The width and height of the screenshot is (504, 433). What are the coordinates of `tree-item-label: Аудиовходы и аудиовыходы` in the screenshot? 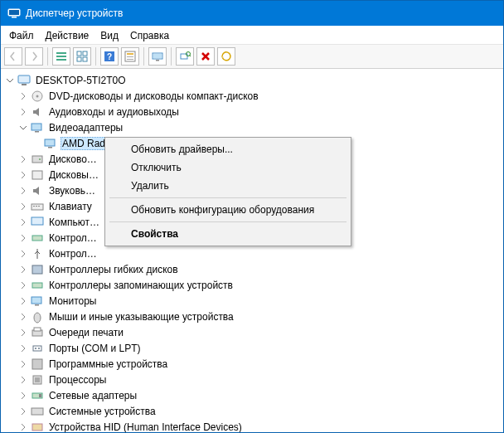 It's located at (114, 112).